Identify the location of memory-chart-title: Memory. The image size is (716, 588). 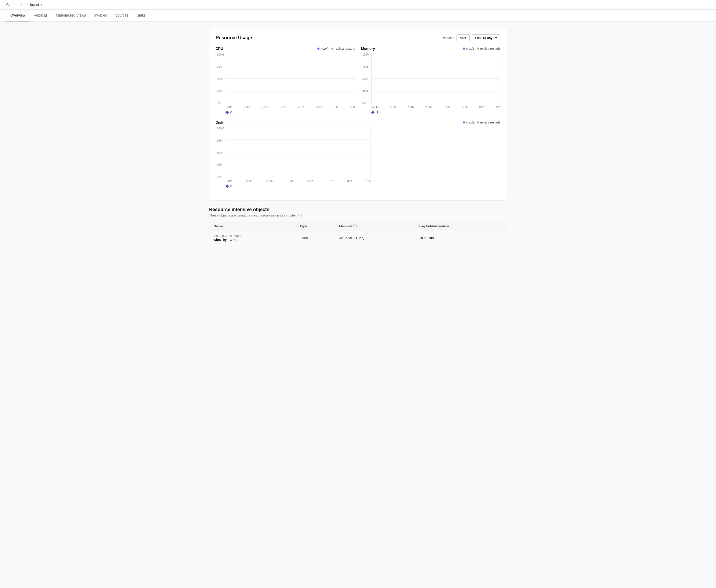
(368, 48).